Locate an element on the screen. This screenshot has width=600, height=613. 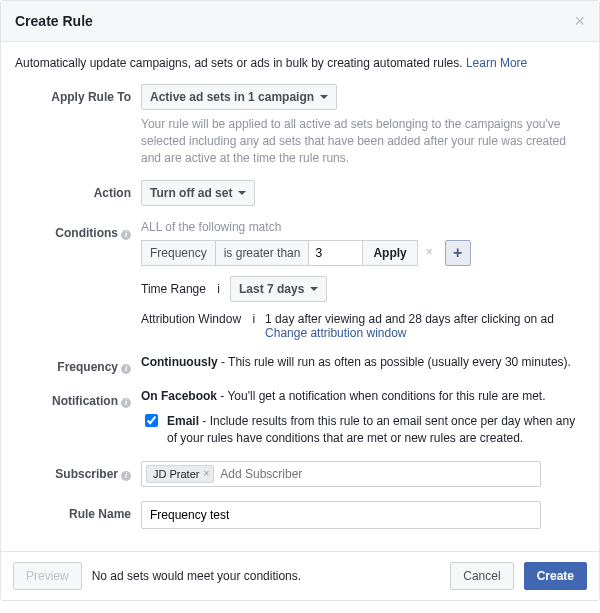
label-frequency: Frequencyi is located at coordinates (78, 364).